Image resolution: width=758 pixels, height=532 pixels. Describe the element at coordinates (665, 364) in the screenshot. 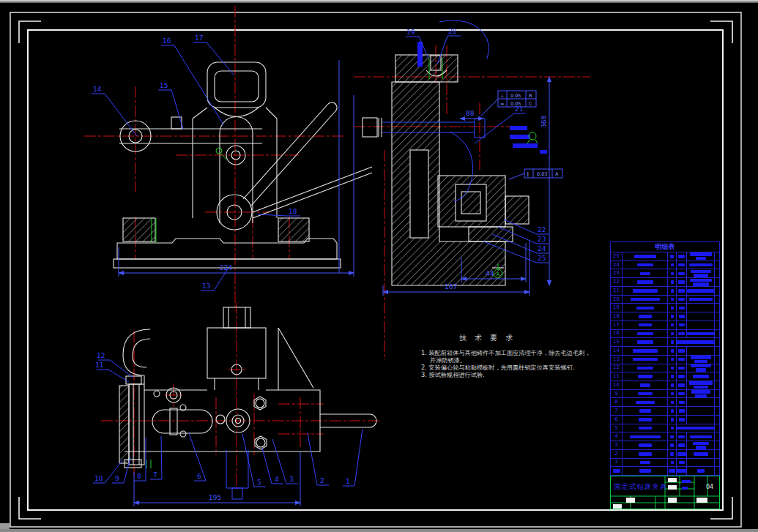

I see `parts-list-rows: 2524232221201918171615141312111098765432…` at that location.